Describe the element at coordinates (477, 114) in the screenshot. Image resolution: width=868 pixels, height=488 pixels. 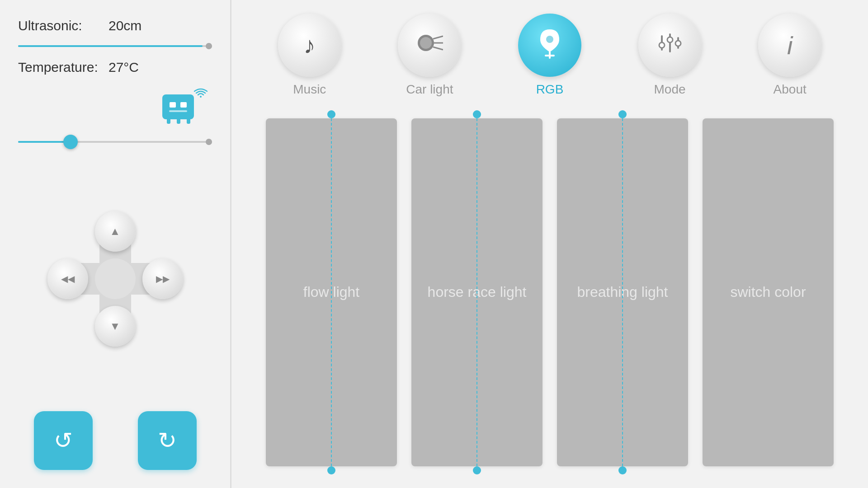
I see `horse-dot-top` at that location.